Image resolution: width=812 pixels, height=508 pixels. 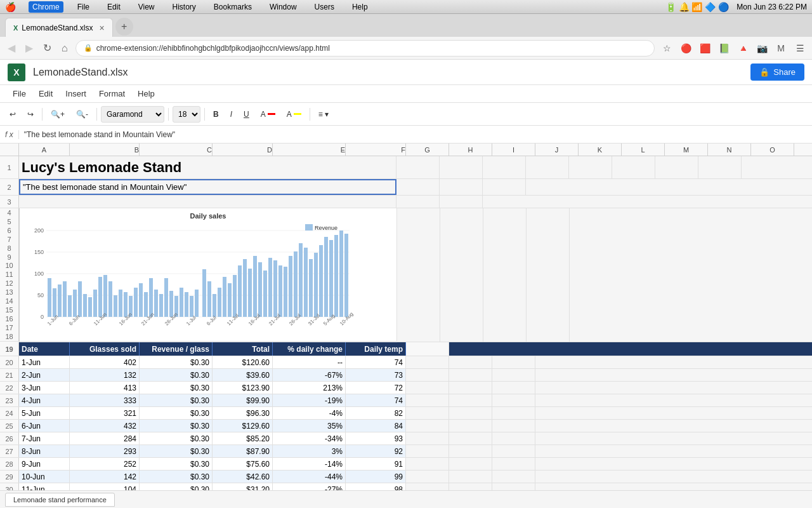 I want to click on cell-pct-20: --, so click(x=310, y=362).